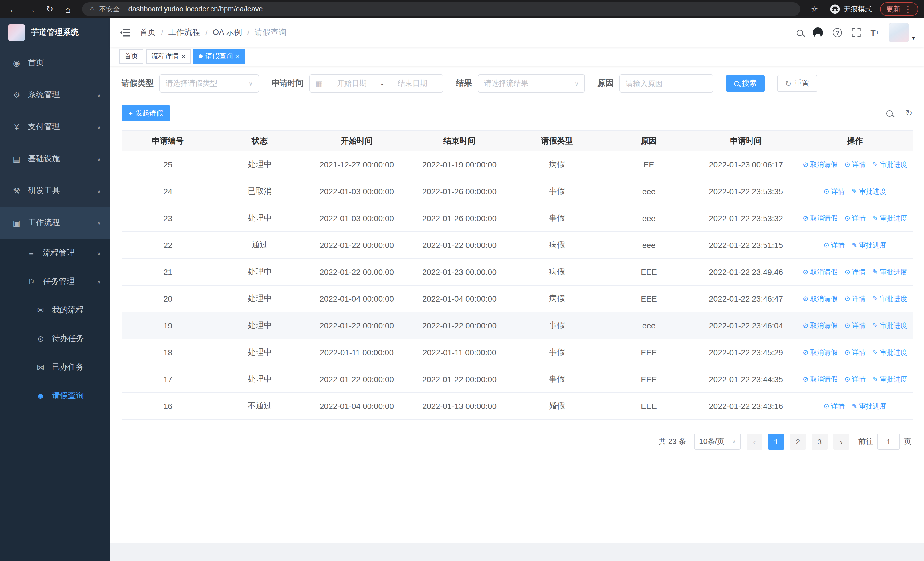  I want to click on cell-reason: EEE, so click(649, 353).